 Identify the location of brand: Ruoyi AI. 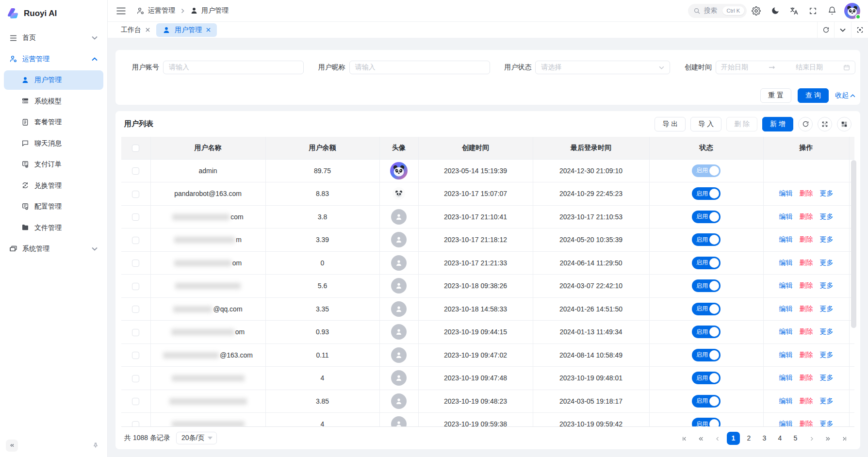
(53, 14).